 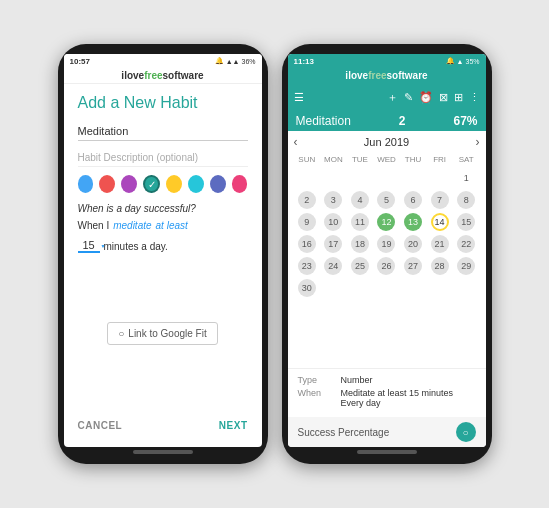 What do you see at coordinates (163, 76) in the screenshot?
I see `site-header-1: ilovefreesoftware` at bounding box center [163, 76].